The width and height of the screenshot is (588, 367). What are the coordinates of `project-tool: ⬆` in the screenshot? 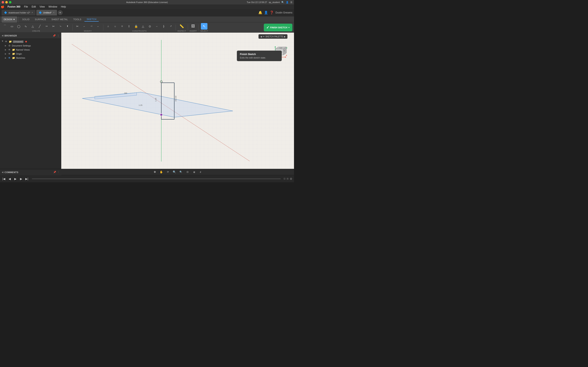 It's located at (68, 26).